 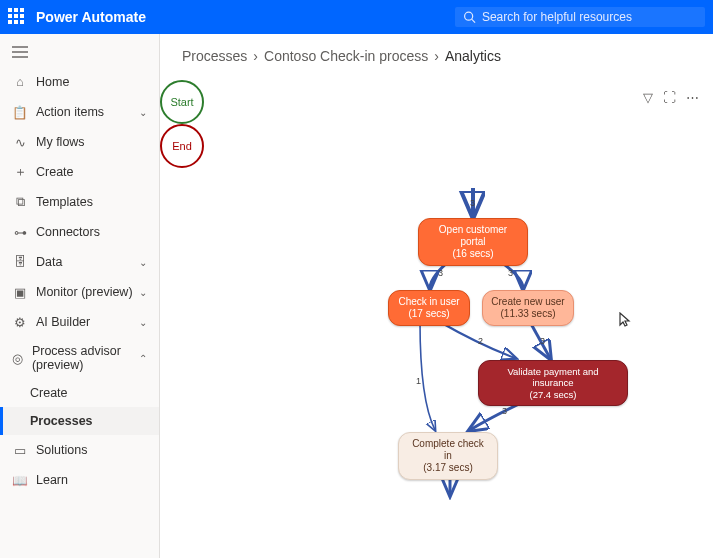 What do you see at coordinates (429, 308) in the screenshot?
I see `node-check-in-user: Check in user (17 secs)` at bounding box center [429, 308].